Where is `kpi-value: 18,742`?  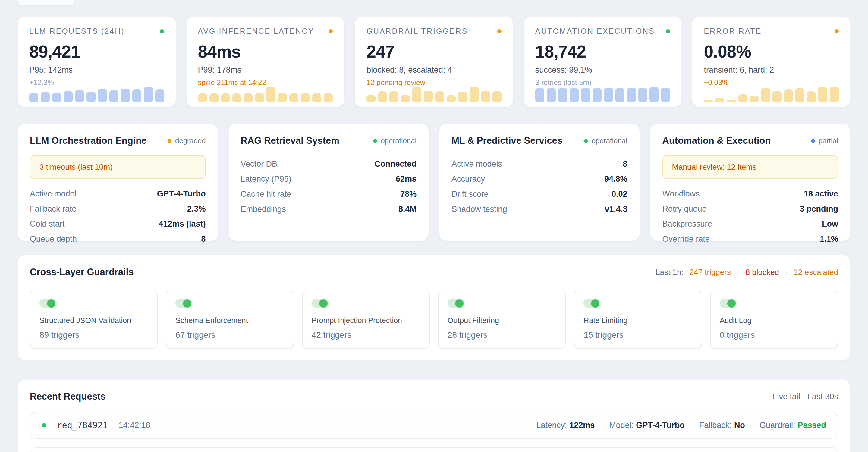
kpi-value: 18,742 is located at coordinates (603, 52).